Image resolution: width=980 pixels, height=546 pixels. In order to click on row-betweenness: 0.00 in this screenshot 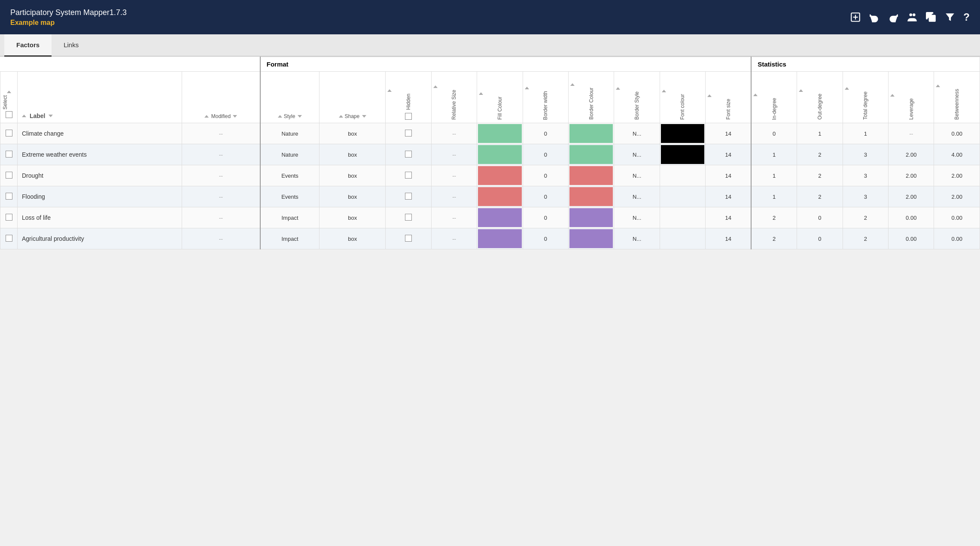, I will do `click(957, 239)`.